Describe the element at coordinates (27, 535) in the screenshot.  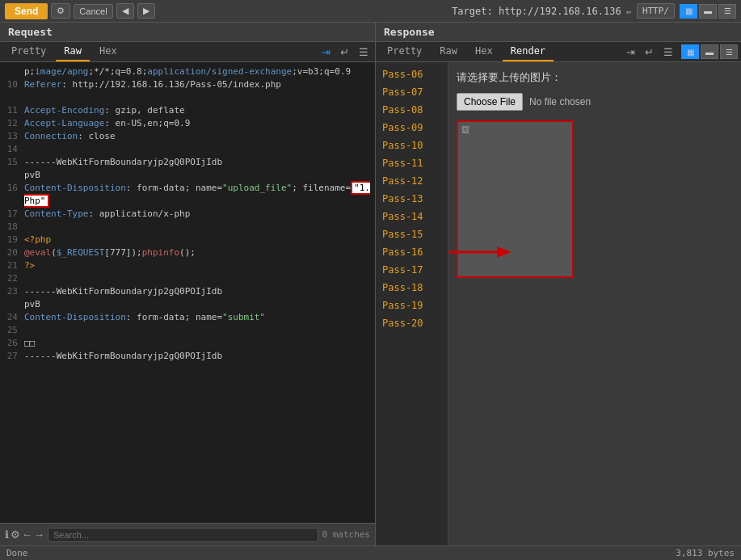
I see `back-icon: ←` at that location.